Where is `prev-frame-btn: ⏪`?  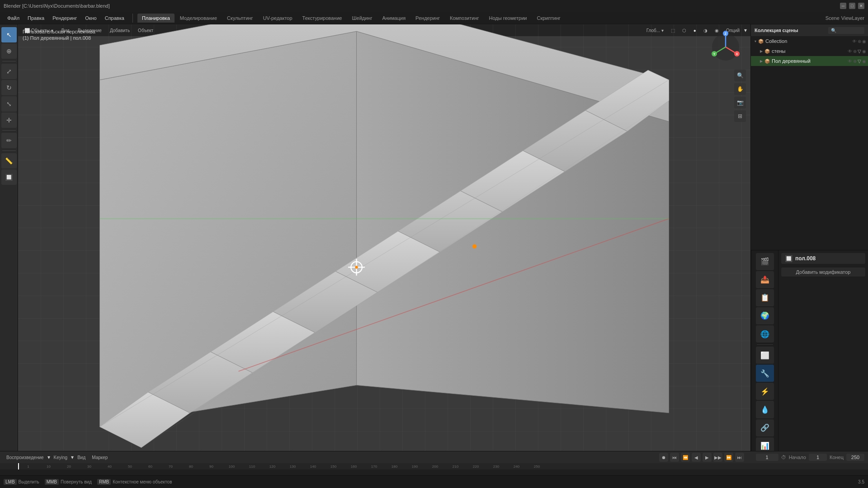
prev-frame-btn: ⏪ is located at coordinates (685, 457).